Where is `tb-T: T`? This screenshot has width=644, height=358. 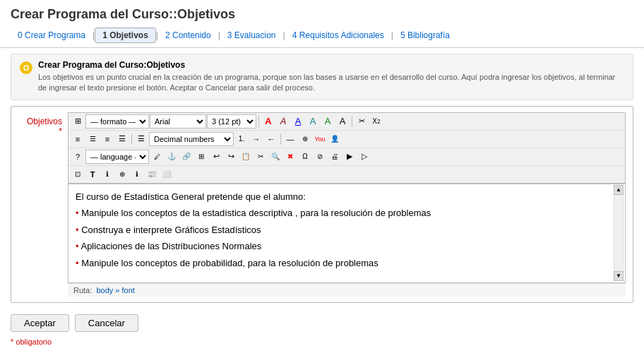 tb-T: T is located at coordinates (93, 174).